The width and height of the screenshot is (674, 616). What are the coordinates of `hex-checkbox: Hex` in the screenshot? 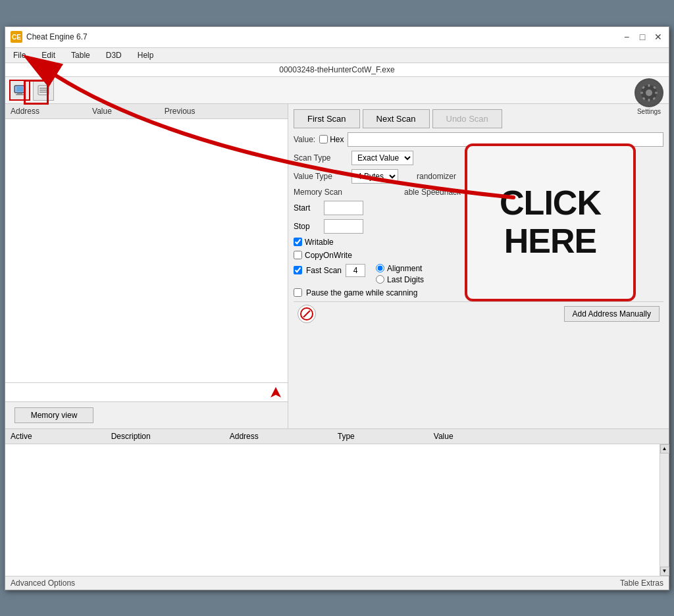 It's located at (332, 140).